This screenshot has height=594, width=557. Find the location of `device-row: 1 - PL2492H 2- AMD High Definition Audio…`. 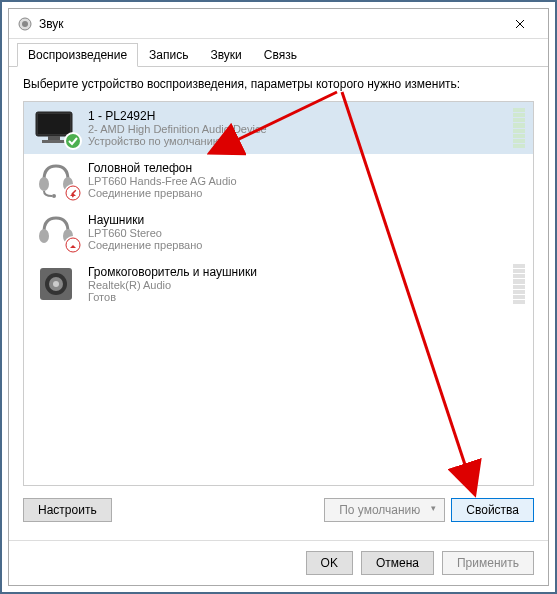

device-row: 1 - PL2492H 2- AMD High Definition Audio… is located at coordinates (278, 128).